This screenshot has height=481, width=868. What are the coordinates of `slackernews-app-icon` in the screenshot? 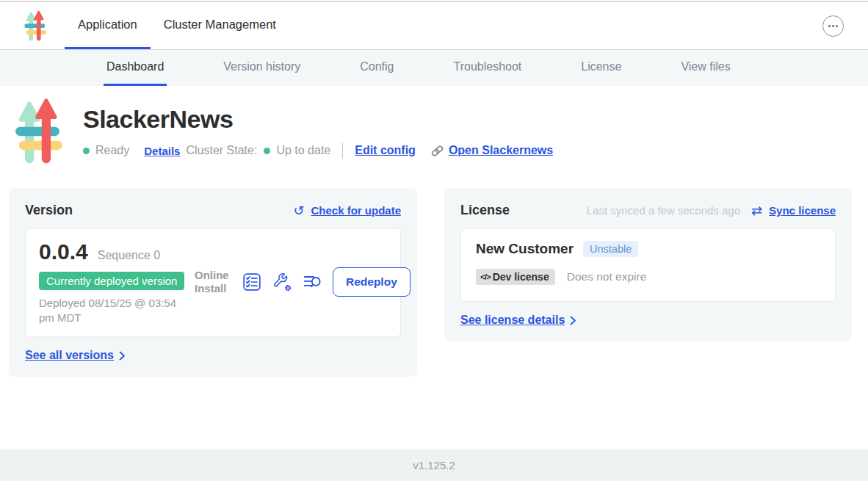 It's located at (38, 131).